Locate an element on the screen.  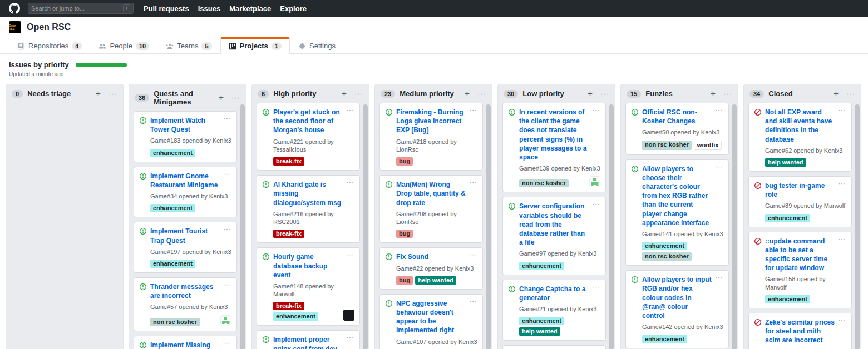
issue-title-link: Implement Missing Fishing Contest Behavi… is located at coordinates (185, 345).